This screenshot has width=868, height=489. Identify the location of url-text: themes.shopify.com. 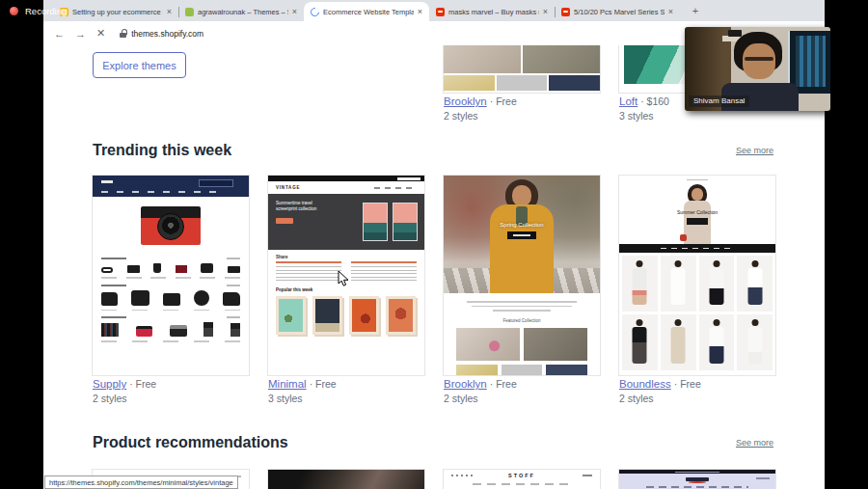
(168, 34).